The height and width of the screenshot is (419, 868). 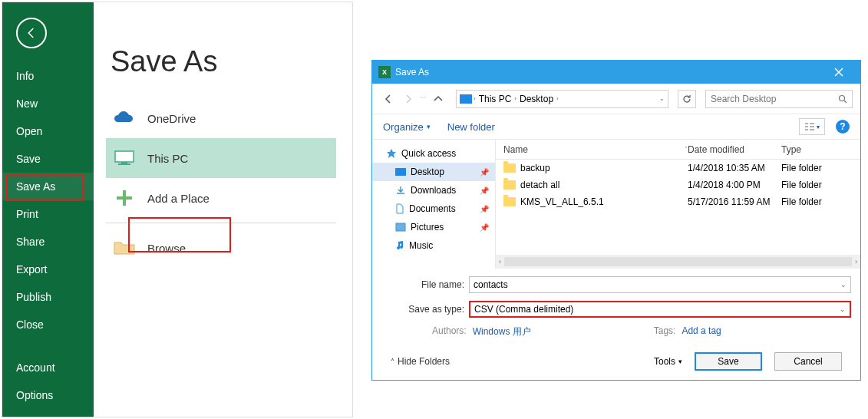 What do you see at coordinates (843, 127) in the screenshot?
I see `help-button: ?` at bounding box center [843, 127].